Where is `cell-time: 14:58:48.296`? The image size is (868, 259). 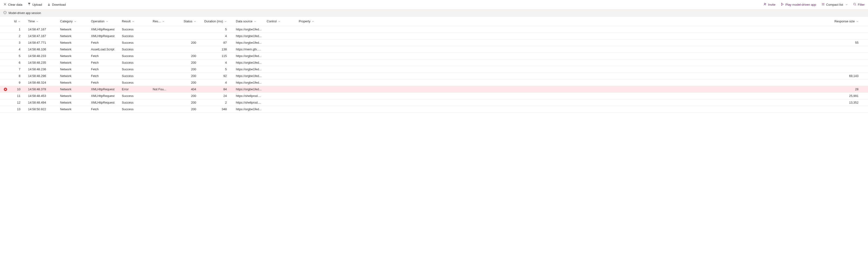 cell-time: 14:58:48.296 is located at coordinates (42, 76).